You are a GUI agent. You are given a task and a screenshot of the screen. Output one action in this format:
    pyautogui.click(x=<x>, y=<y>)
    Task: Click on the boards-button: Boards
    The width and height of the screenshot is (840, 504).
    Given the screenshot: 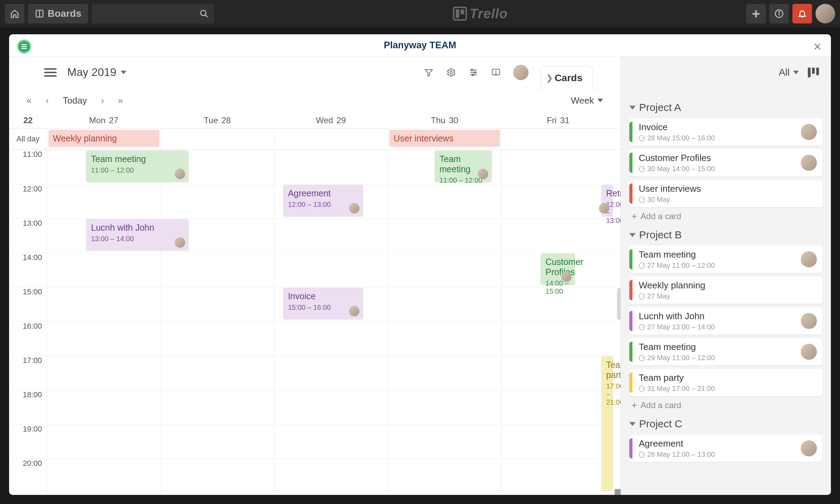 What is the action you would take?
    pyautogui.click(x=58, y=14)
    